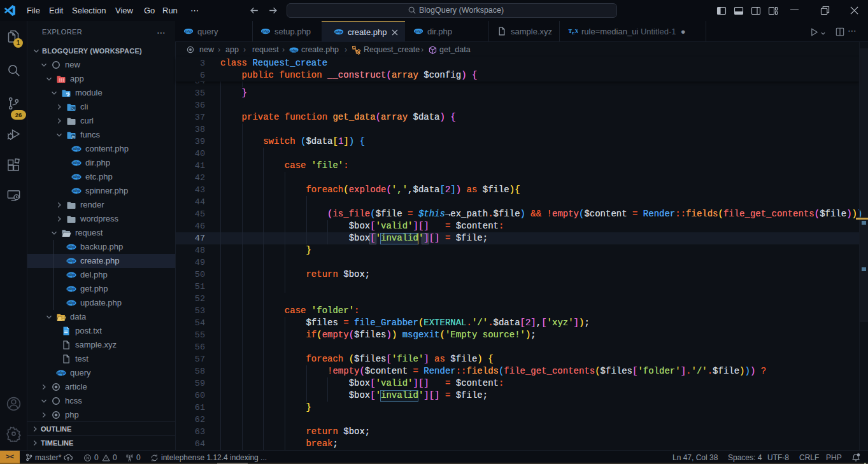 The height and width of the screenshot is (464, 868). Describe the element at coordinates (573, 32) in the screenshot. I see `svg-text: TEX` at that location.